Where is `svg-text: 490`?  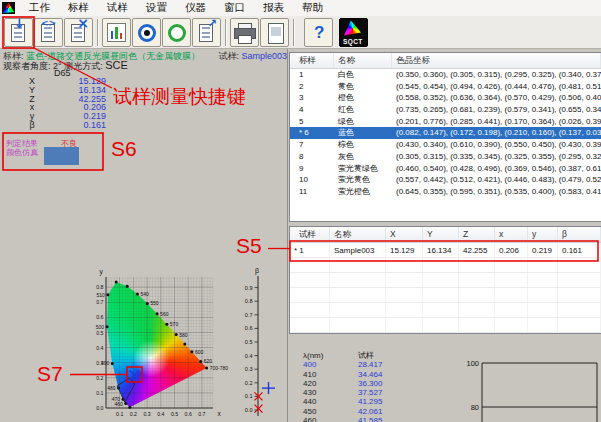 svg-text: 490 is located at coordinates (106, 363).